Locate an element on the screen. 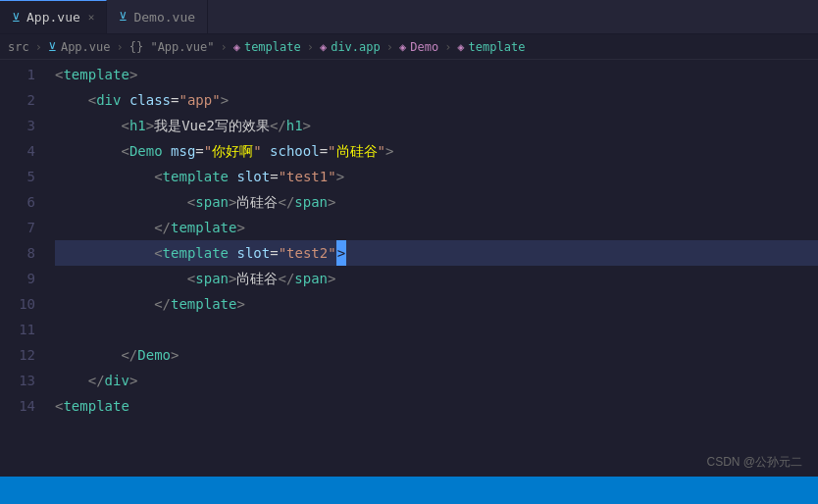 This screenshot has height=504, width=818. breadcrumb-divapp: div.app is located at coordinates (355, 47).